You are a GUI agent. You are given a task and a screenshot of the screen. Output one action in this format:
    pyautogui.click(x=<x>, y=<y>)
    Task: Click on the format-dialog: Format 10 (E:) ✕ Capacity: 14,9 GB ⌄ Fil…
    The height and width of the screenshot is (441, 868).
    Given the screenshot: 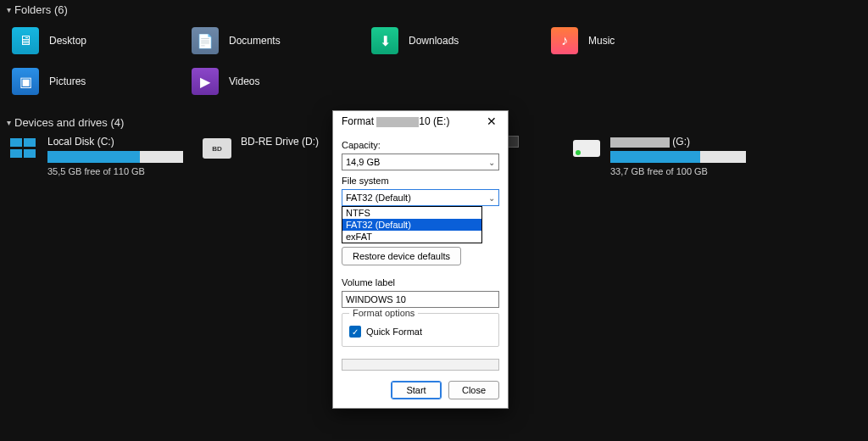 What is the action you would take?
    pyautogui.click(x=420, y=260)
    